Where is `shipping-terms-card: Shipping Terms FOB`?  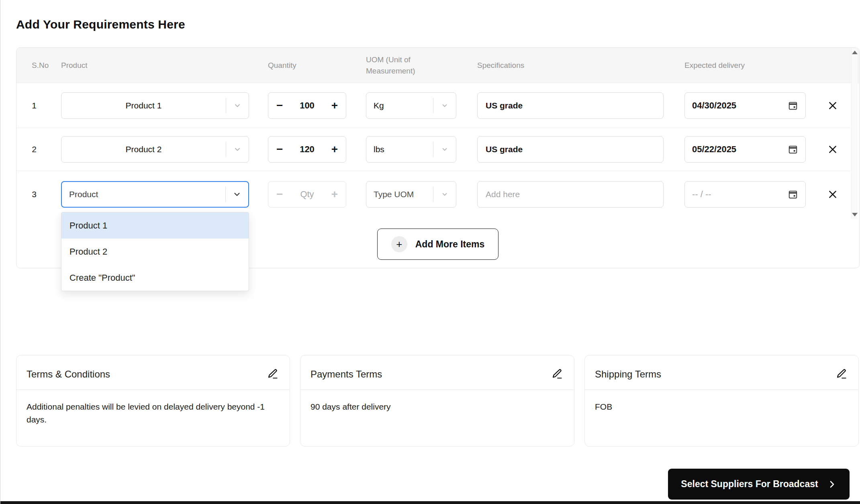
shipping-terms-card: Shipping Terms FOB is located at coordinates (721, 401).